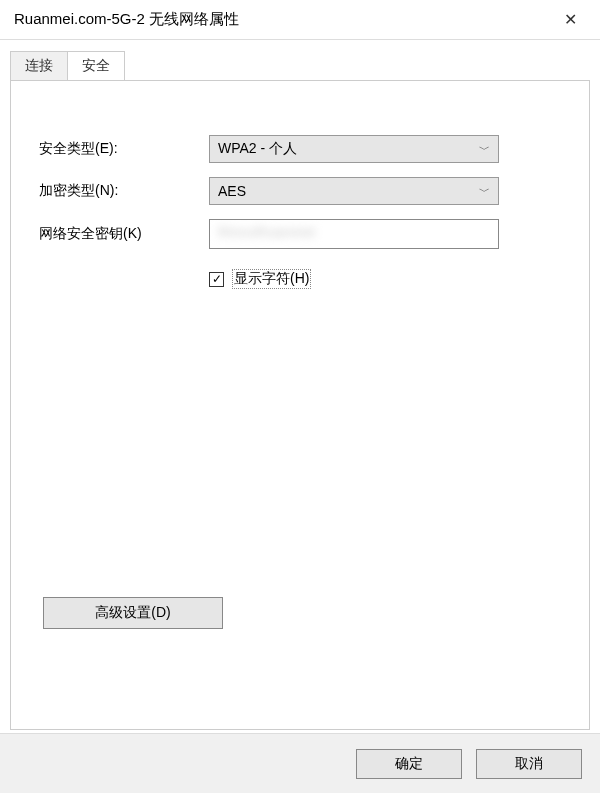  What do you see at coordinates (385, 279) in the screenshot?
I see `row-show-chars: ✓ 显示字符(H)` at bounding box center [385, 279].